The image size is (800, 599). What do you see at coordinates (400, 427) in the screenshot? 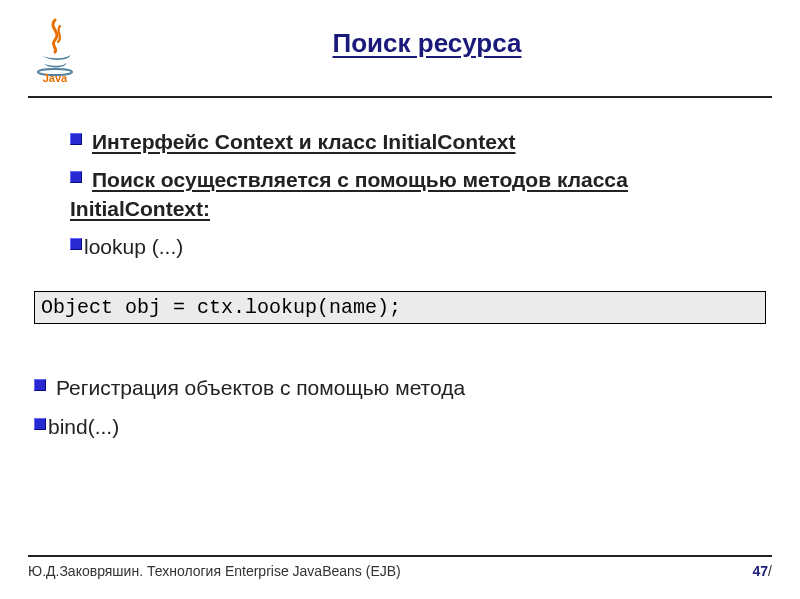
I see `bullet-row-5: bind(...)` at bounding box center [400, 427].